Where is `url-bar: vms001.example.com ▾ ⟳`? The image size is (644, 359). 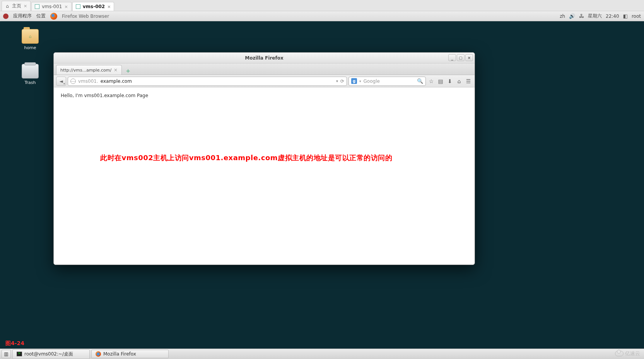
url-bar: vms001.example.com ▾ ⟳ is located at coordinates (207, 81).